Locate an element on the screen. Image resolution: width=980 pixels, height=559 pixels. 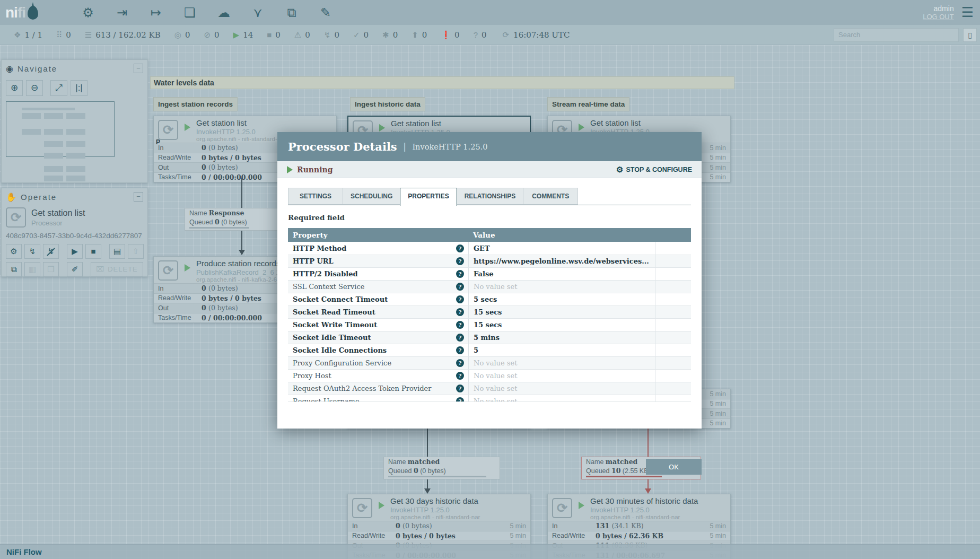
stat-connected-nodes: ❖1 / 1 is located at coordinates (28, 35).